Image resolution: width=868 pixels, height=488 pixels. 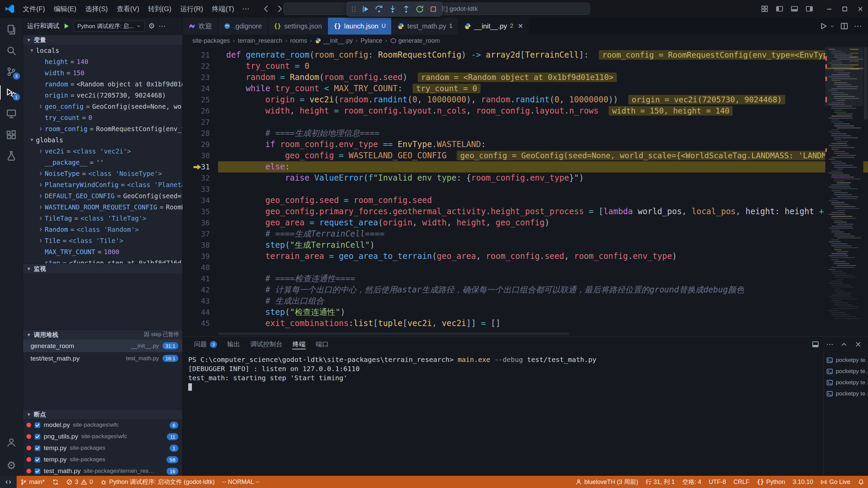 What do you see at coordinates (607, 482) in the screenshot?
I see `status-git-blame: blueloveTH (3 周前)` at bounding box center [607, 482].